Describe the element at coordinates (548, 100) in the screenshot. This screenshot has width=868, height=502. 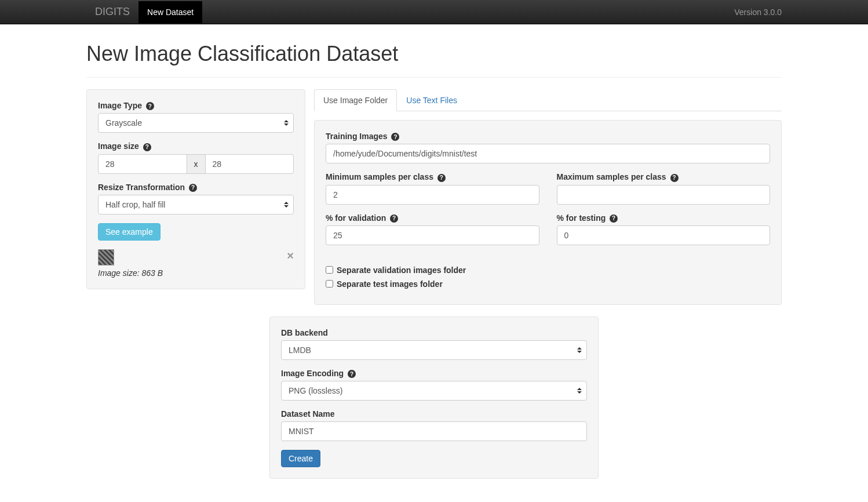
I see `source-tabs: Use Image Folder Use Text Files` at that location.